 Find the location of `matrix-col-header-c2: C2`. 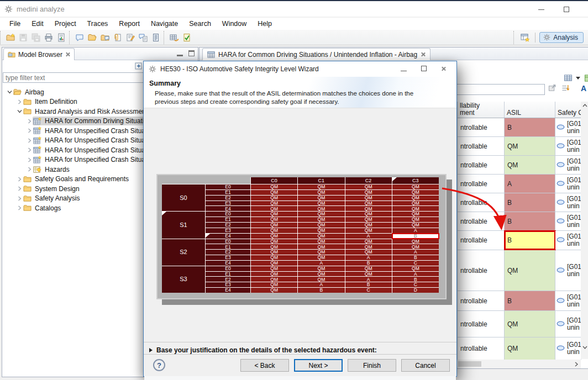

matrix-col-header-c2: C2 is located at coordinates (369, 181).